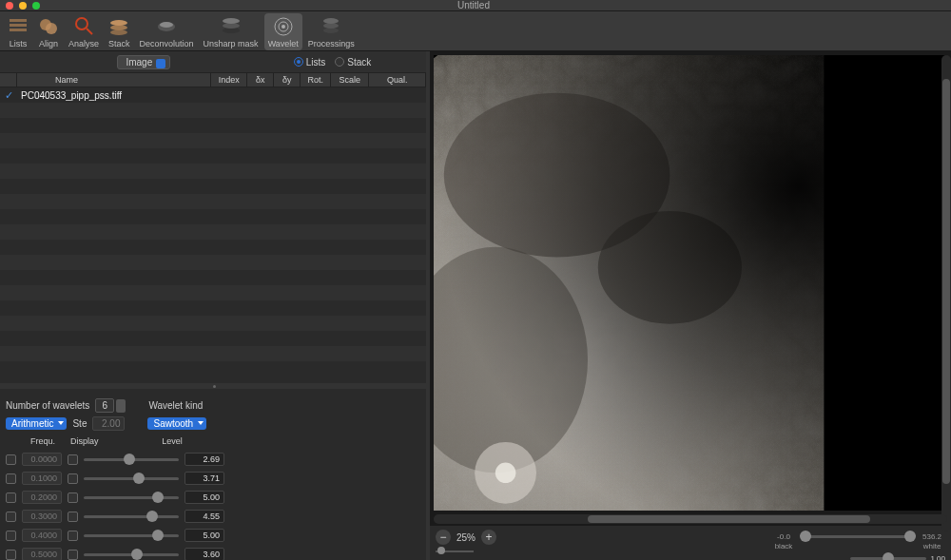 This screenshot has height=560, width=951. Describe the element at coordinates (398, 80) in the screenshot. I see `col-qual: Qual.` at that location.